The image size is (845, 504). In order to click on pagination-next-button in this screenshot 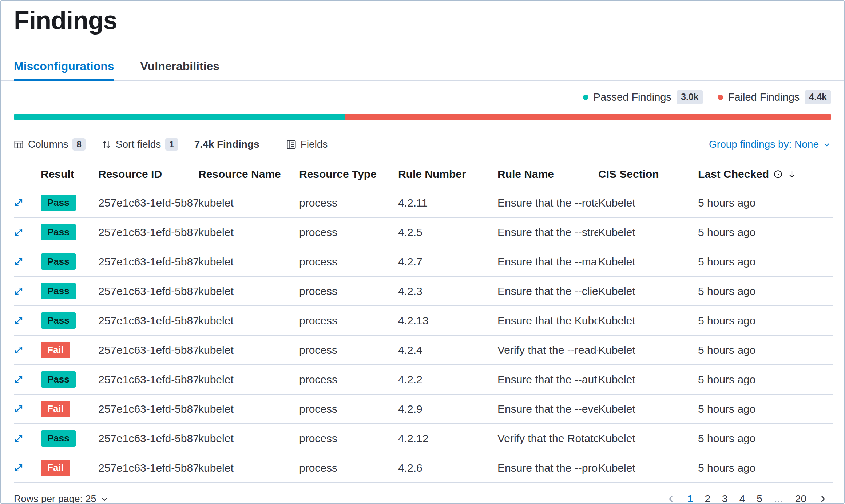, I will do `click(823, 498)`.